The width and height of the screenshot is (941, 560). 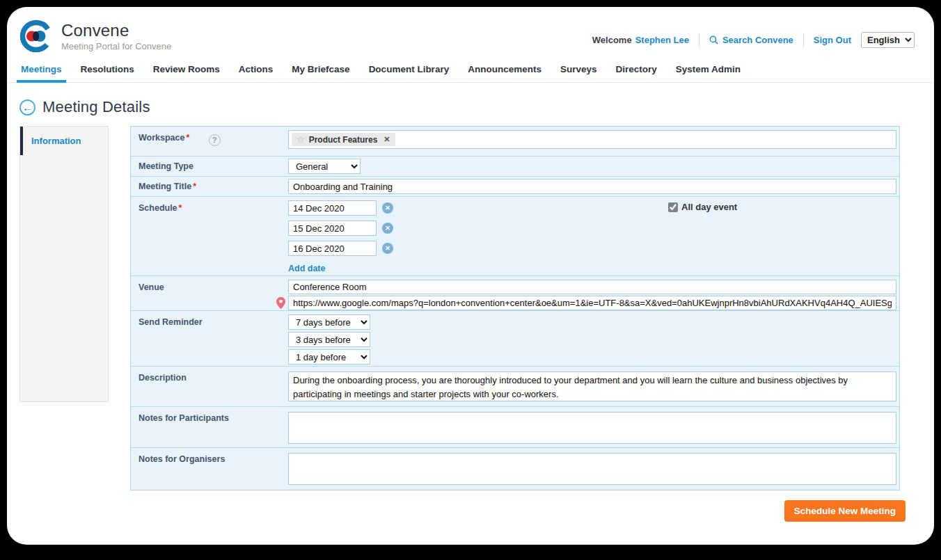 I want to click on search-label: Search Convene, so click(x=758, y=40).